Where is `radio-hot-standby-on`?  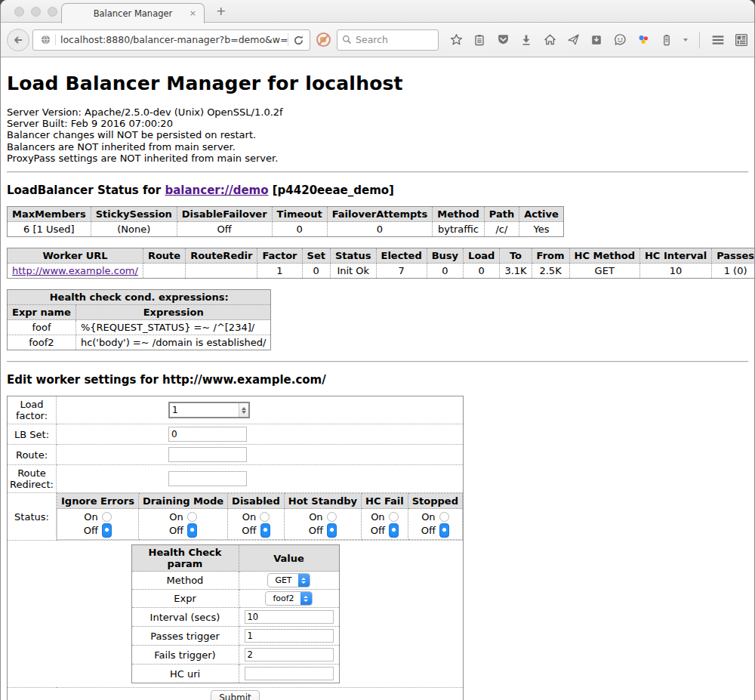
radio-hot-standby-on is located at coordinates (332, 517).